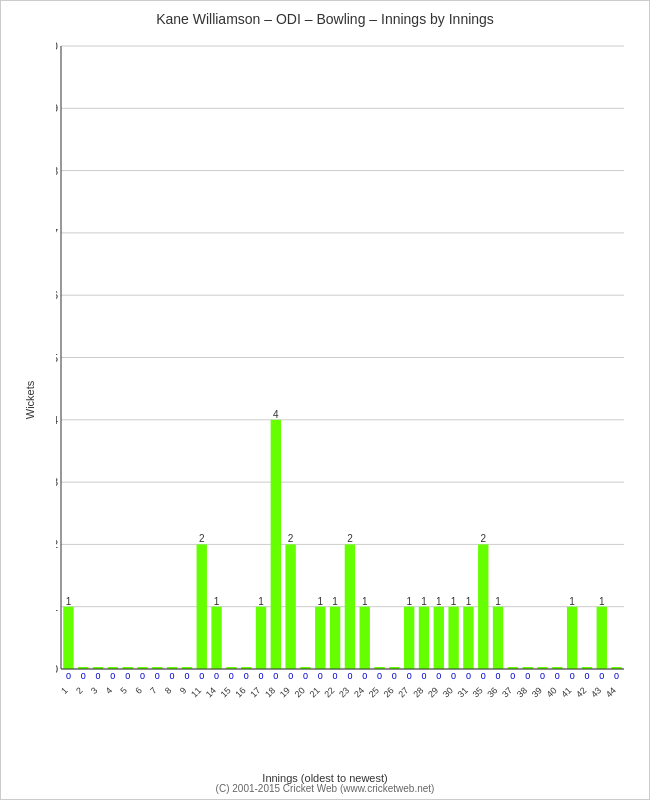  I want to click on svg-text: 26, so click(389, 692).